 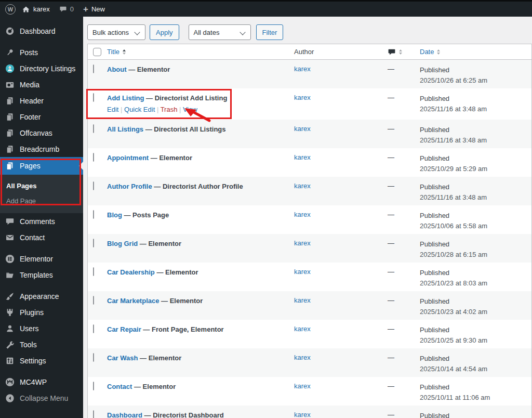 What do you see at coordinates (42, 398) in the screenshot?
I see `sidebar-item-collapse-menu: Collapse Menu` at bounding box center [42, 398].